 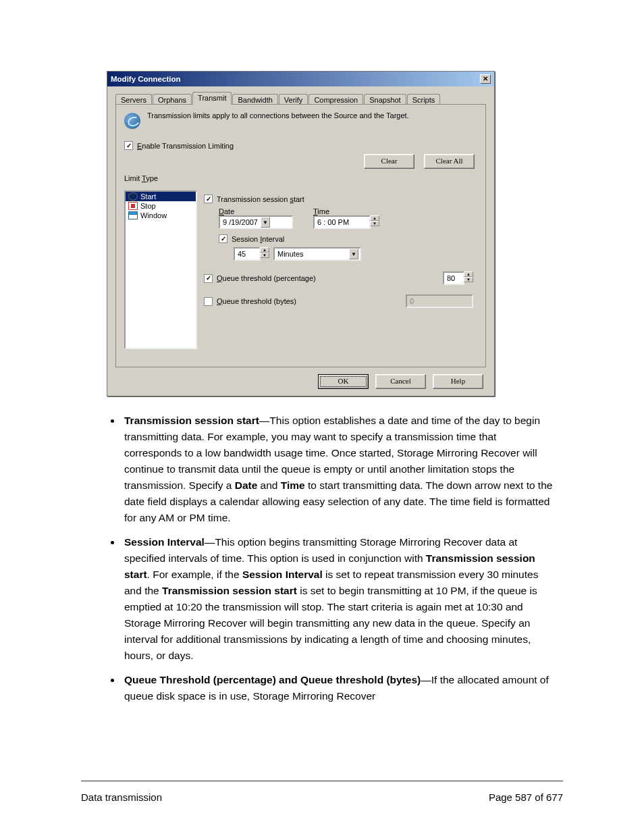 I want to click on queue-pct-label: Queue threshold (percentage), so click(x=266, y=278).